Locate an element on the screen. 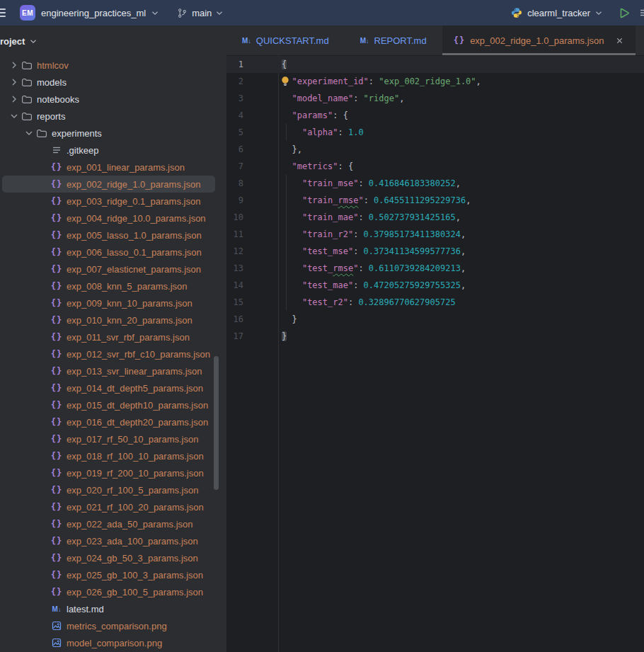  editor-line: 12 "test_mse": 0.37341134599577736, is located at coordinates (435, 251).